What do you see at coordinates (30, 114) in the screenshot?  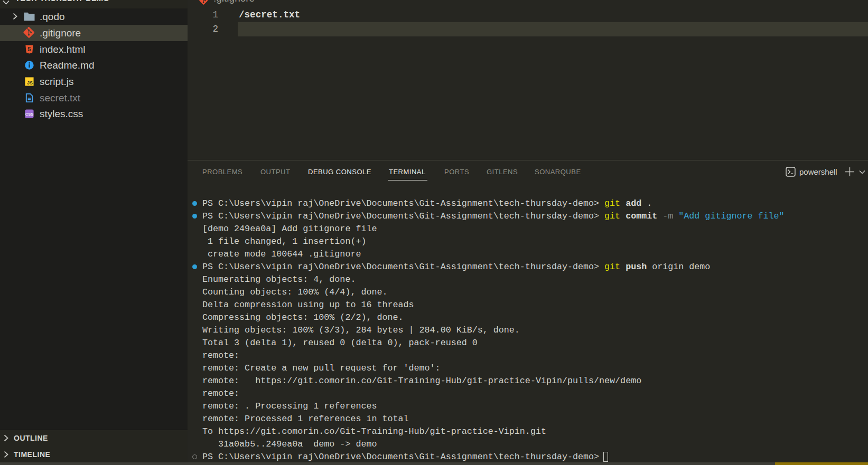 I see `svg-text: CSS` at bounding box center [30, 114].